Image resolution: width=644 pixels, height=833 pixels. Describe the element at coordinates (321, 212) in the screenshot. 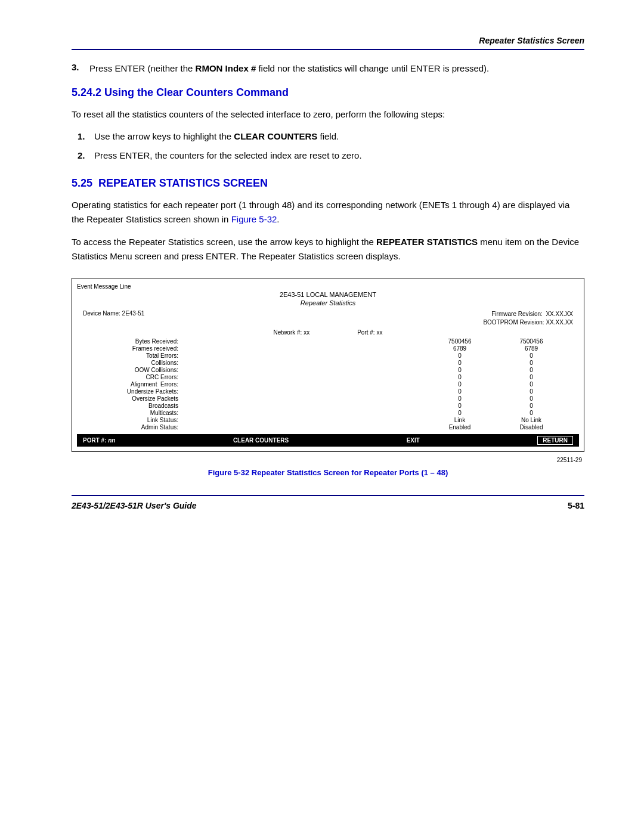

I see `para1-before: Operating statistics for each repeater p…` at that location.